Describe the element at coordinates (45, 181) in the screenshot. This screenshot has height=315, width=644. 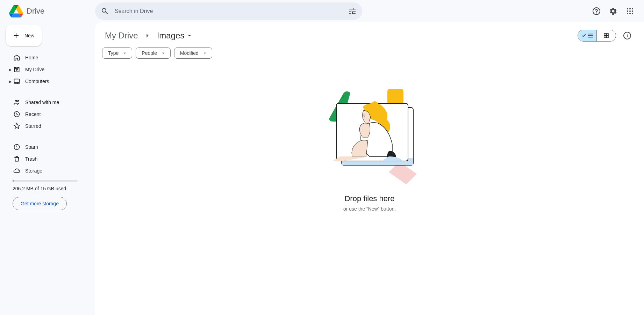
I see `storage-bar` at that location.